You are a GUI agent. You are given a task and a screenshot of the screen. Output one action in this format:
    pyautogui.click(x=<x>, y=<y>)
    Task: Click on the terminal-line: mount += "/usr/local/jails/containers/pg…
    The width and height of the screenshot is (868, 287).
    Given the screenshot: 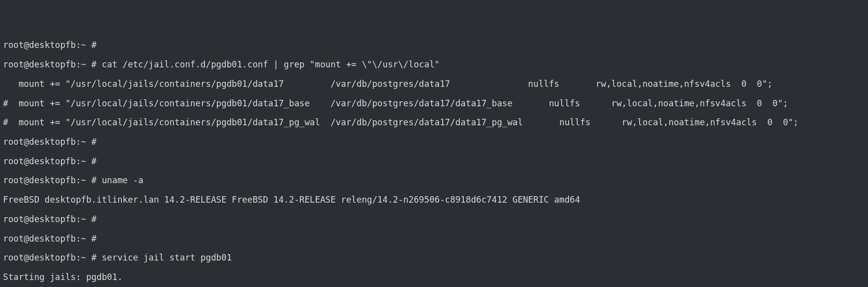 What is the action you would take?
    pyautogui.click(x=434, y=84)
    